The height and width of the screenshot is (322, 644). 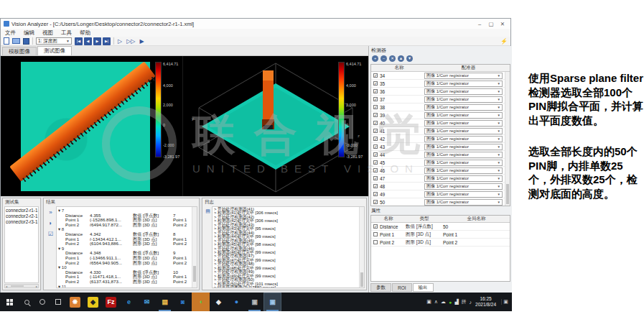 I want to click on detector-row: ✓35图像 1/Corr registrator▼, so click(x=438, y=83).